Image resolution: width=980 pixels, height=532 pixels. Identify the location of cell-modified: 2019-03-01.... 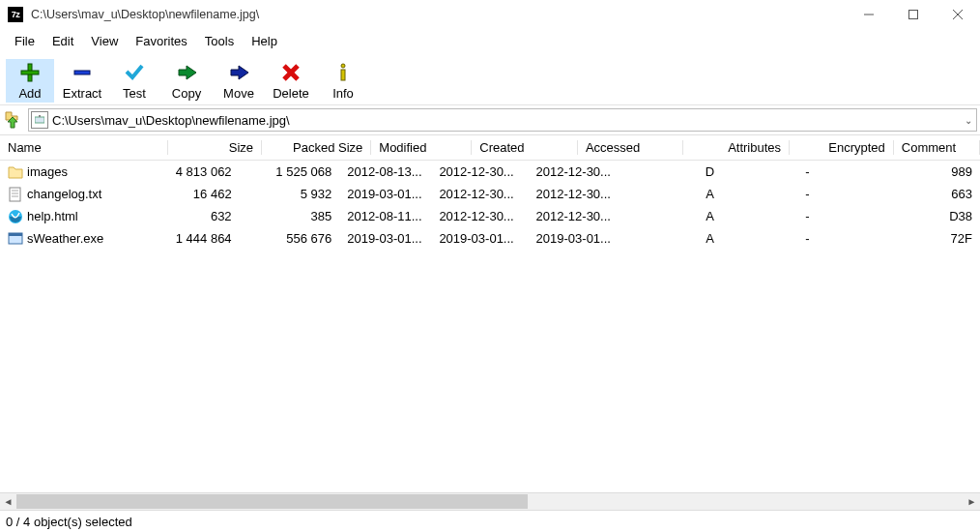
(385, 193).